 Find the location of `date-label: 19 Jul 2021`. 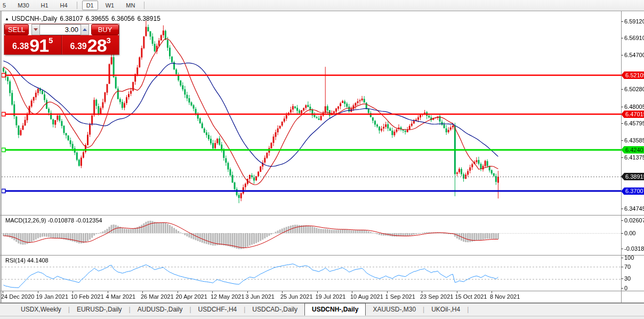

date-label: 19 Jul 2021 is located at coordinates (331, 297).